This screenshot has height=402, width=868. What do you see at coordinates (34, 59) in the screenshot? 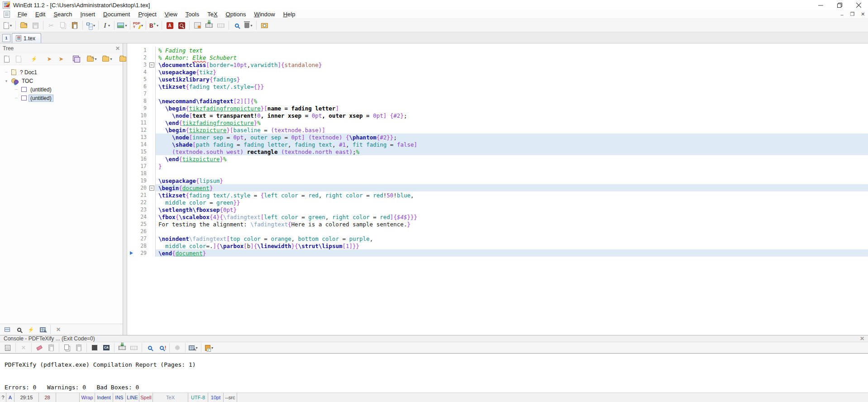
I see `tree-build-button: ⚡` at bounding box center [34, 59].